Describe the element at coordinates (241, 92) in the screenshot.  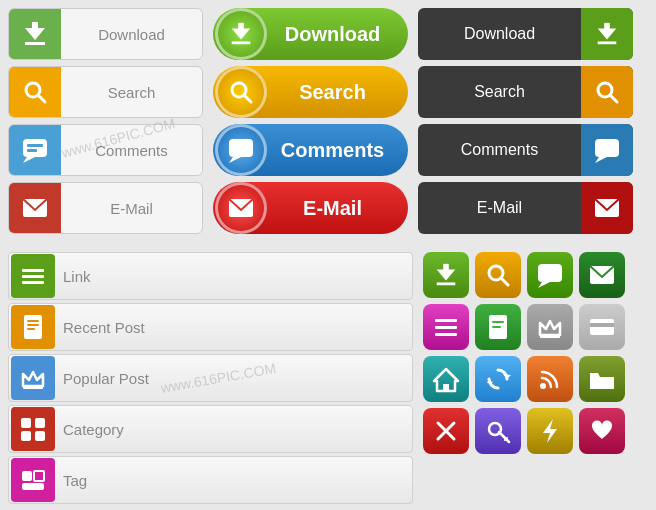
I see `pill-search-icon` at that location.